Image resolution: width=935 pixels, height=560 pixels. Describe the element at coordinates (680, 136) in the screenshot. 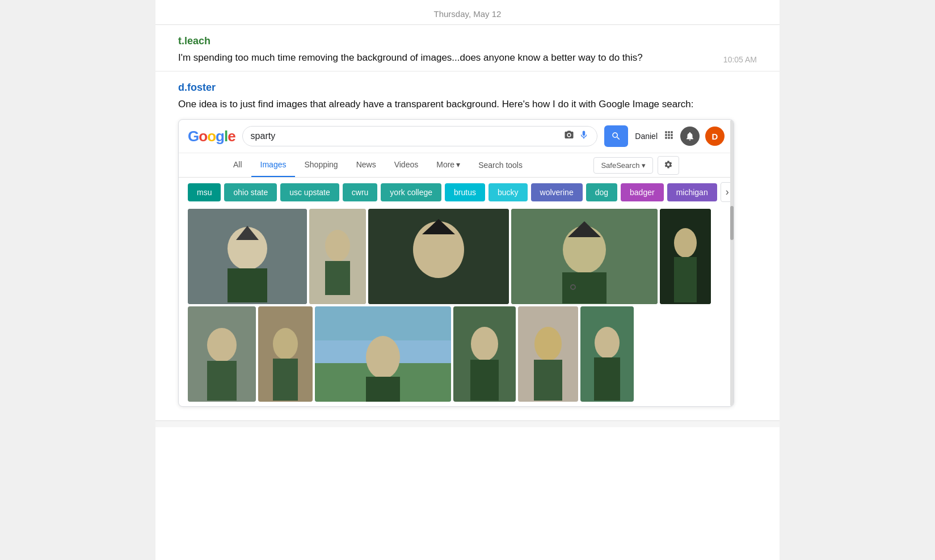

I see `header-right: Daniel D` at that location.